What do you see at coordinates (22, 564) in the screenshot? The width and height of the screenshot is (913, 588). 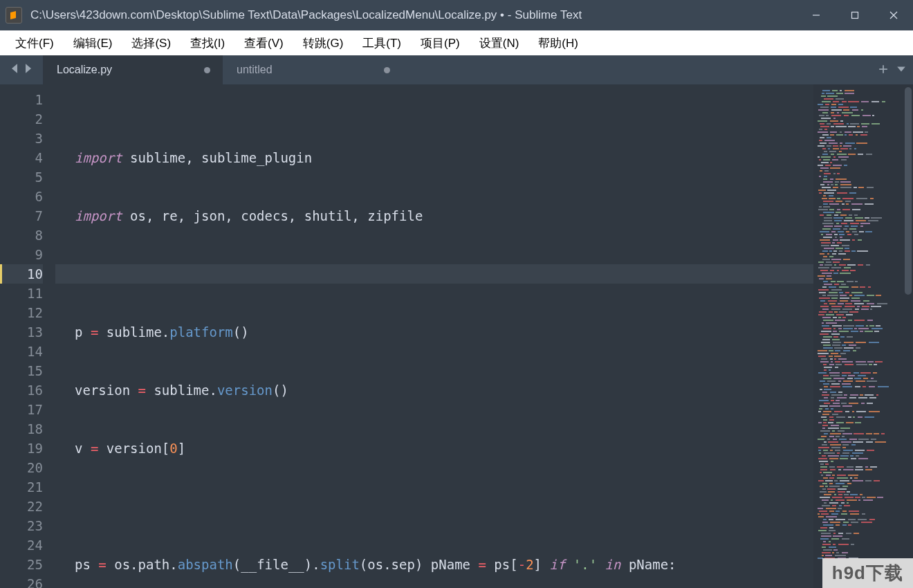 I see `line-number: 25` at bounding box center [22, 564].